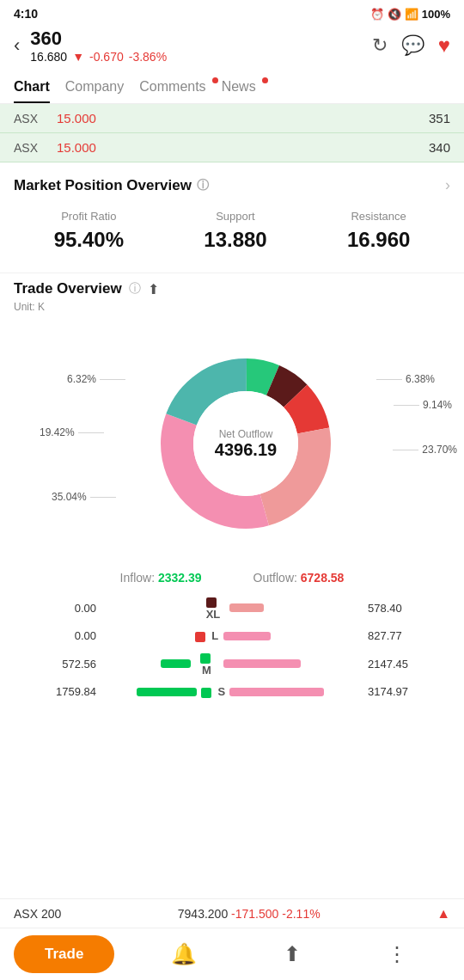 Image resolution: width=464 pixels, height=980 pixels. What do you see at coordinates (180, 87) in the screenshot?
I see `tab-comments: Comments` at bounding box center [180, 87].